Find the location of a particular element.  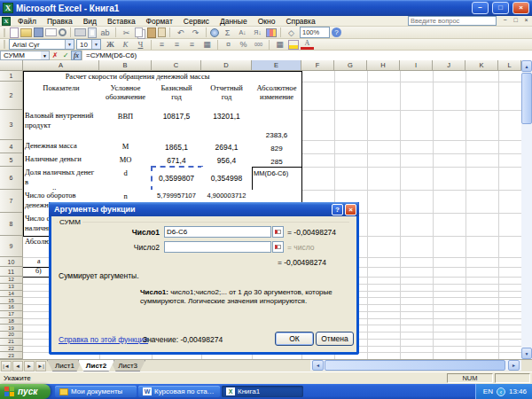

cancel-entry-button: ✗ is located at coordinates (55, 55).